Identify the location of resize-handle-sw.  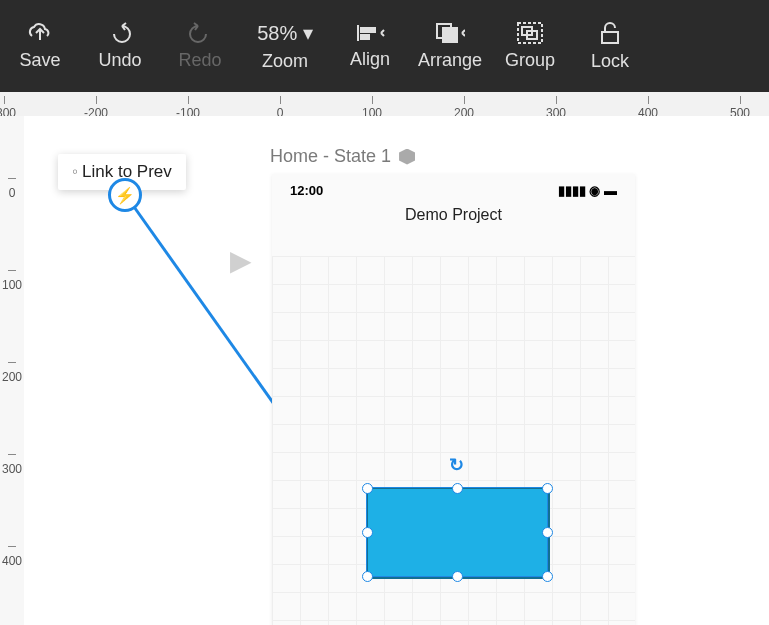
(368, 576).